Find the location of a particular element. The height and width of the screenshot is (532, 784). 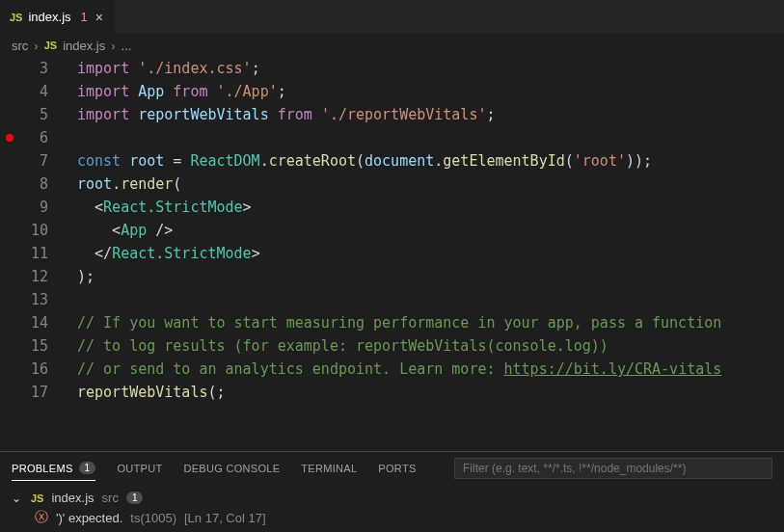

editor-tab-bar: JS index.js 1 × is located at coordinates (392, 17).